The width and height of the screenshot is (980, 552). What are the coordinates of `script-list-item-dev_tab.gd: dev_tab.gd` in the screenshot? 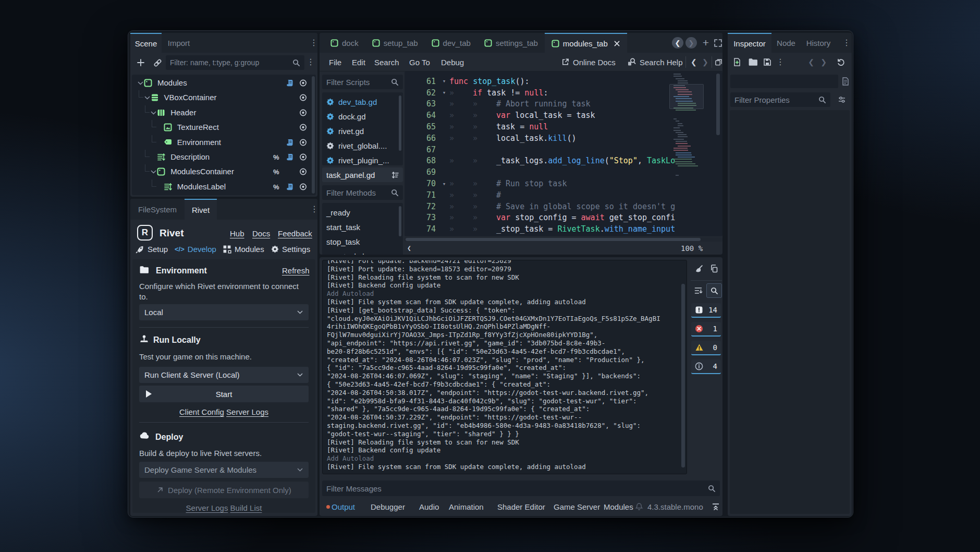 It's located at (363, 102).